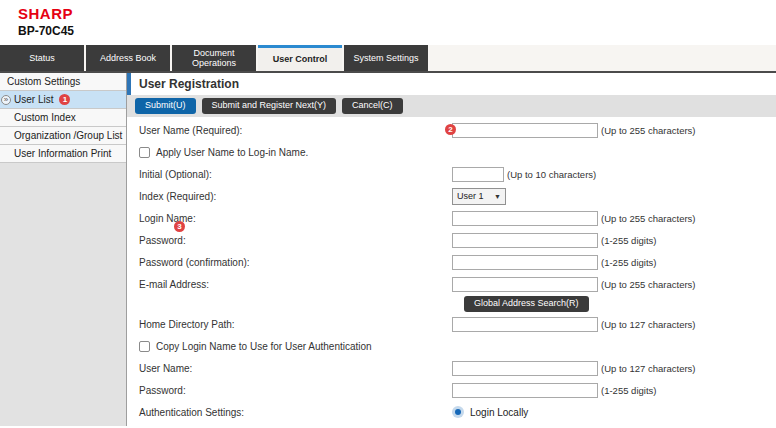  Describe the element at coordinates (214, 58) in the screenshot. I see `tab-document-operations: Document Operations` at that location.